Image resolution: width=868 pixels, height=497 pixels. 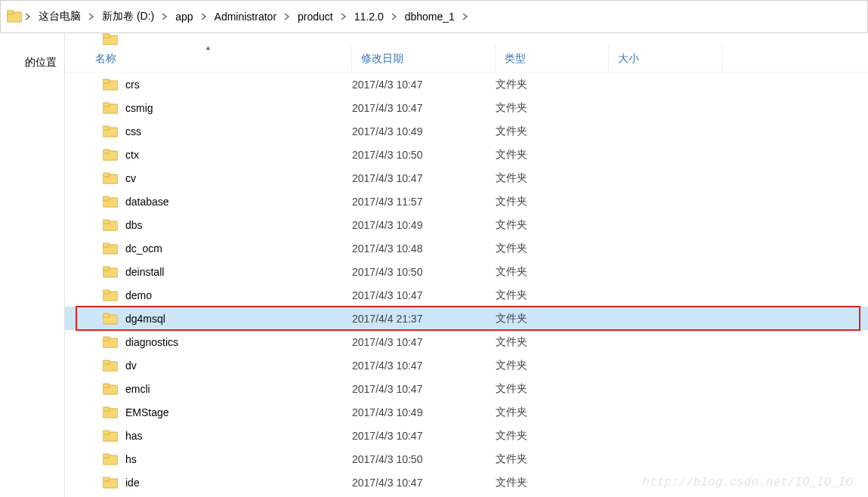 I want to click on file-name-cell: ide, so click(x=209, y=483).